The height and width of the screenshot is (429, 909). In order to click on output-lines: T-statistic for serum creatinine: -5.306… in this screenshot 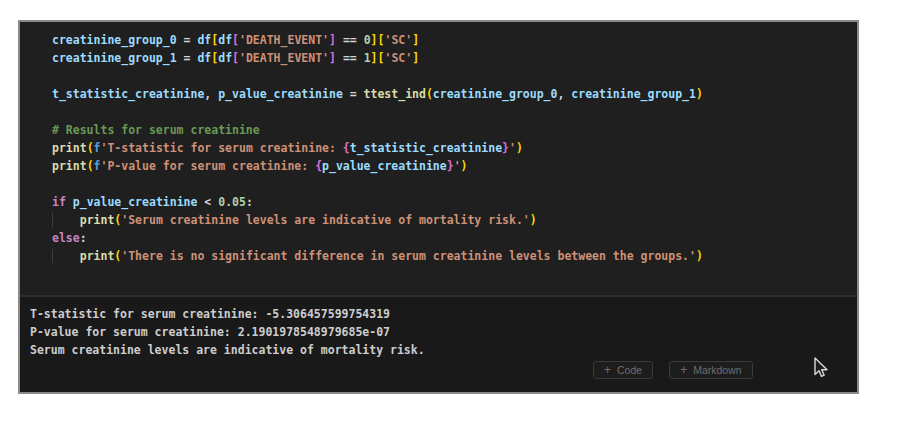, I will do `click(444, 332)`.